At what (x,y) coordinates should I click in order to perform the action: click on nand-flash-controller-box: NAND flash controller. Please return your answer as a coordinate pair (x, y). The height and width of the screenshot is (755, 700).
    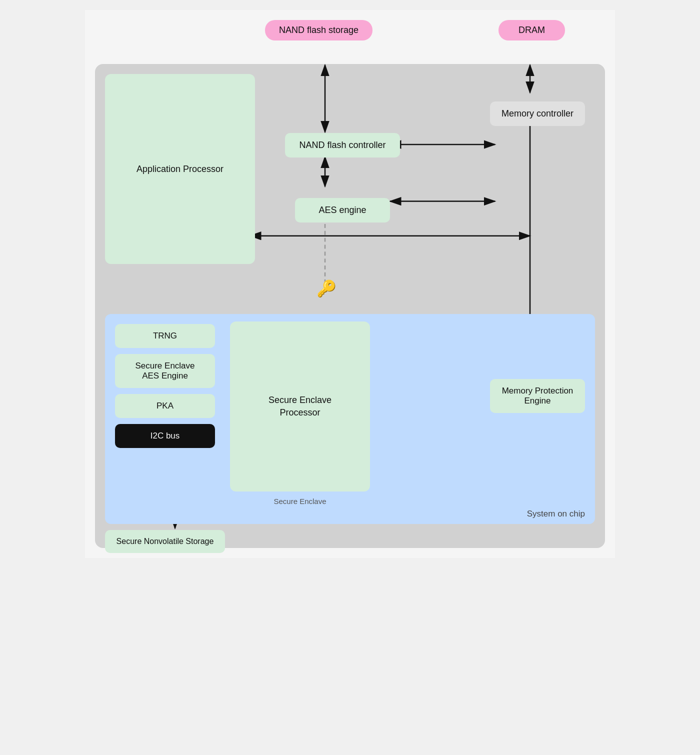
    Looking at the image, I should click on (342, 145).